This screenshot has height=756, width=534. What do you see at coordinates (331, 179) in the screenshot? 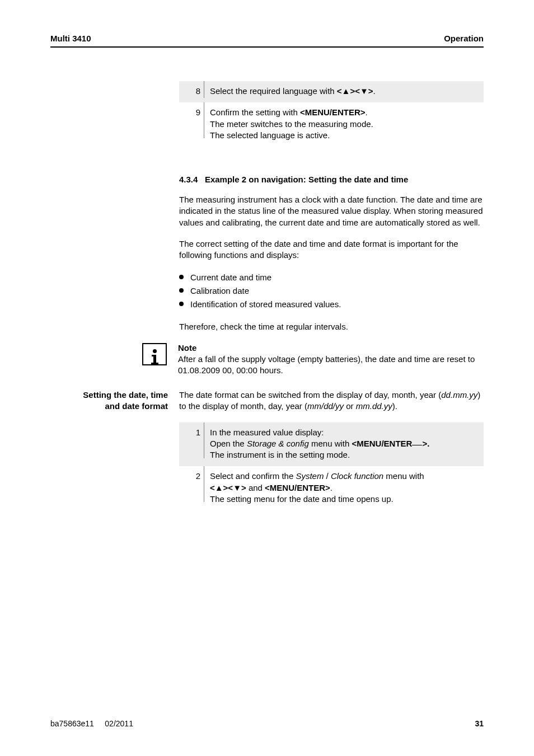
I see `section-heading: 4.3.4 Example 2 on navigation: Setting t…` at bounding box center [331, 179].